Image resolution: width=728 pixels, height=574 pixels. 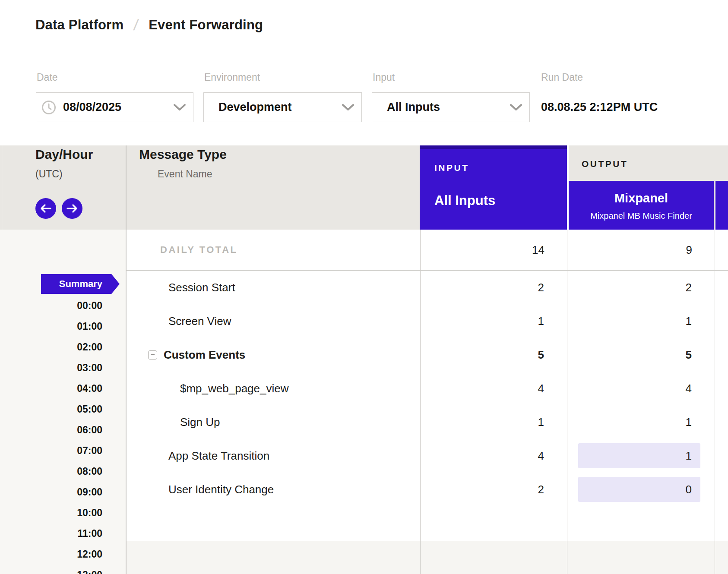 What do you see at coordinates (80, 284) in the screenshot?
I see `summary-row-tag: Summary` at bounding box center [80, 284].